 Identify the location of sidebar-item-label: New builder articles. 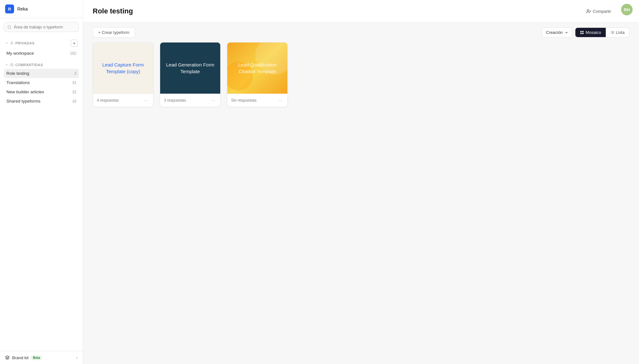
(25, 92).